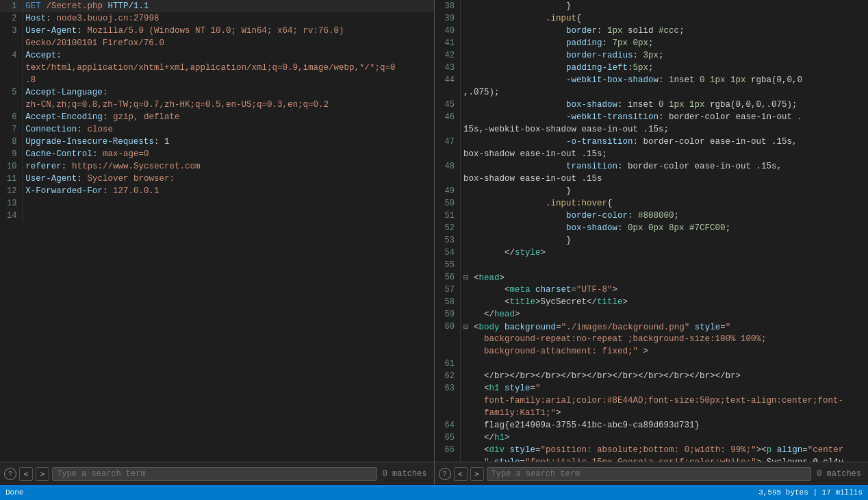  What do you see at coordinates (10, 474) in the screenshot?
I see `left-help-button: ?` at bounding box center [10, 474].